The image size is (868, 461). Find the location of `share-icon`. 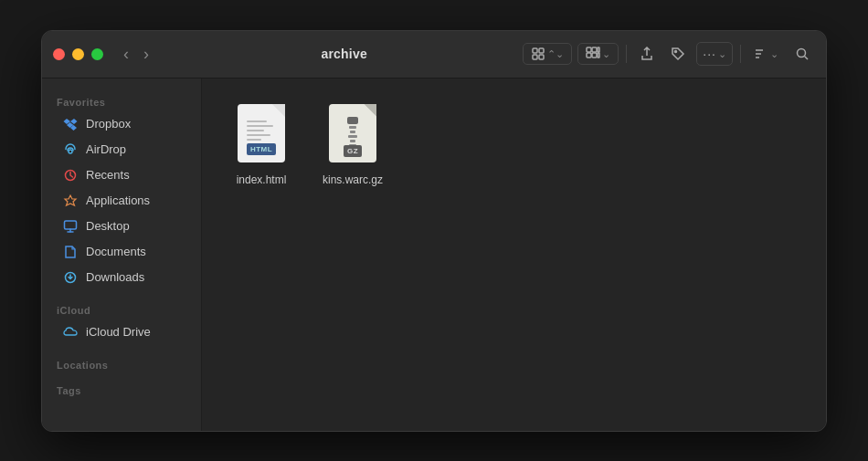

share-icon is located at coordinates (647, 54).